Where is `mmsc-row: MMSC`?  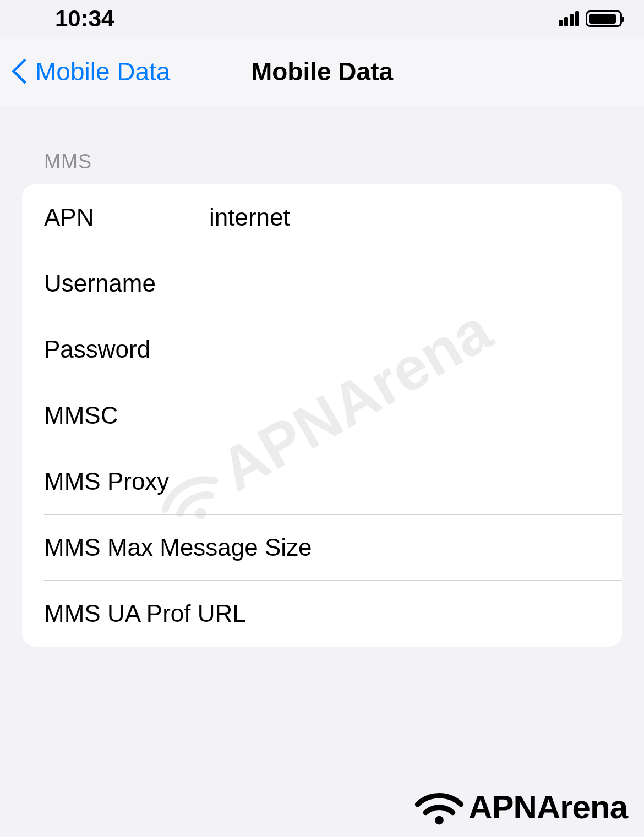
mmsc-row: MMSC is located at coordinates (322, 415).